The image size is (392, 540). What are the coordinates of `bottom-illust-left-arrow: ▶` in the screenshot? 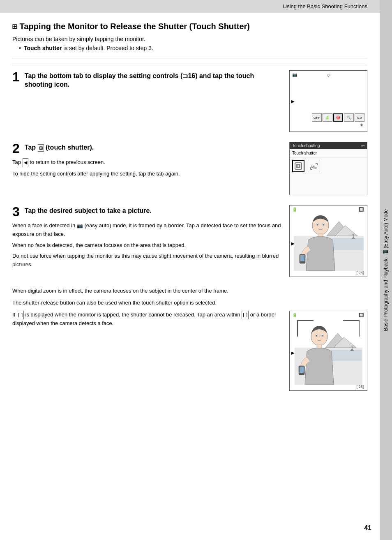 It's located at (293, 353).